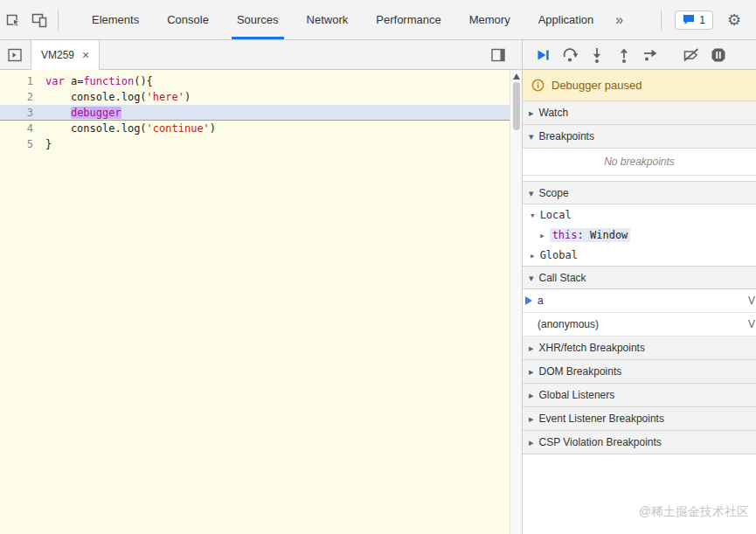  I want to click on call-stack-frame: a V, so click(640, 301).